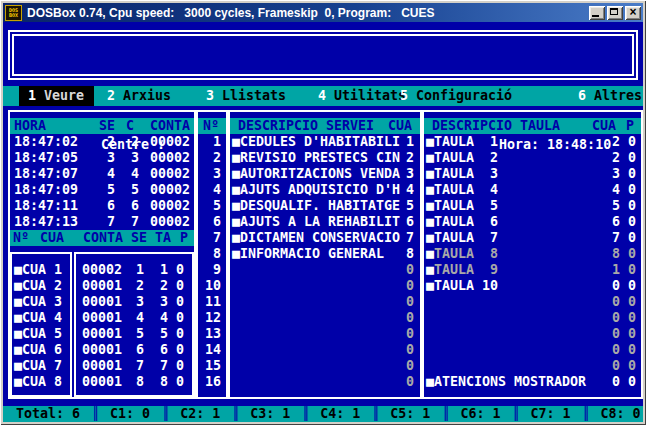 The image size is (646, 425). What do you see at coordinates (102, 222) in the screenshot?
I see `ticket-row: 18:47:13 7 7 00002` at bounding box center [102, 222].